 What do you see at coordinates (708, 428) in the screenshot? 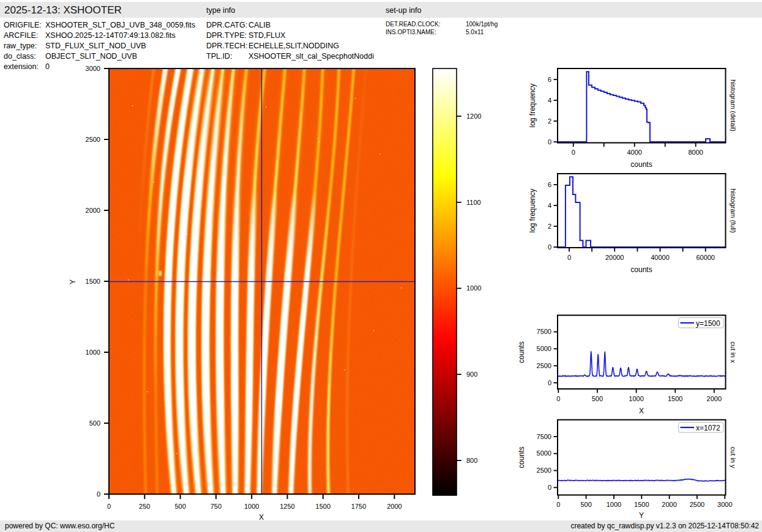
I see `svg-text: x=1072` at bounding box center [708, 428].